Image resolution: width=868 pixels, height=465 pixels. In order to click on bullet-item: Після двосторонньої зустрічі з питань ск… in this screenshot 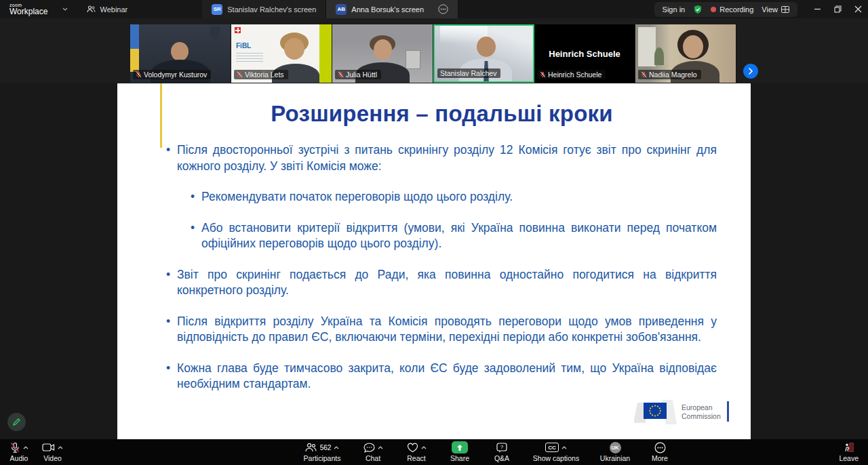, I will do `click(442, 159)`.